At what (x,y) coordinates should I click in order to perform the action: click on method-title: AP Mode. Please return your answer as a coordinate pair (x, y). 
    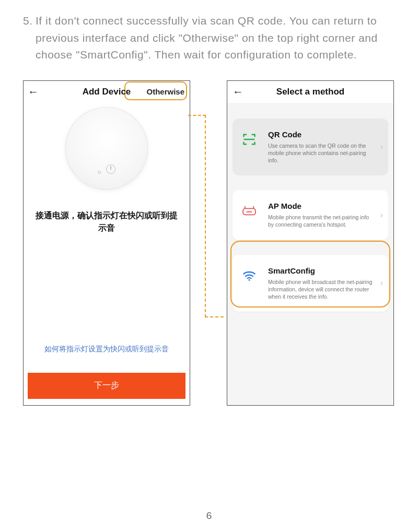
    Looking at the image, I should click on (324, 206).